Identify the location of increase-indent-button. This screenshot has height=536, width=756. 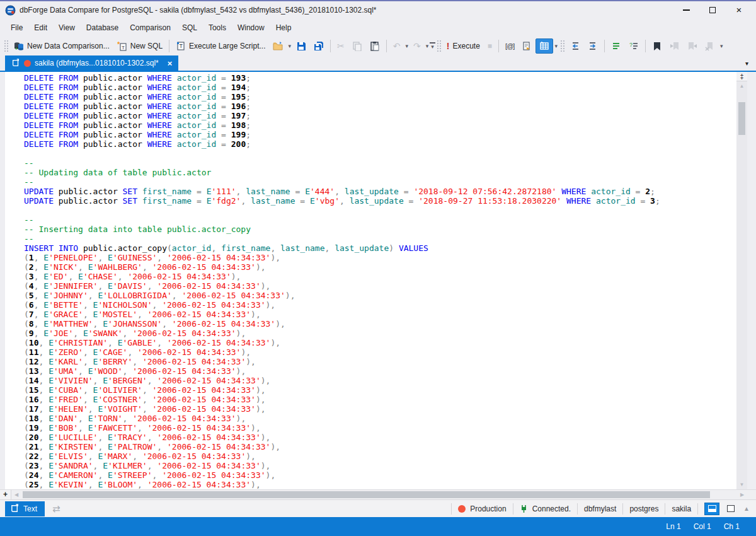
(593, 46).